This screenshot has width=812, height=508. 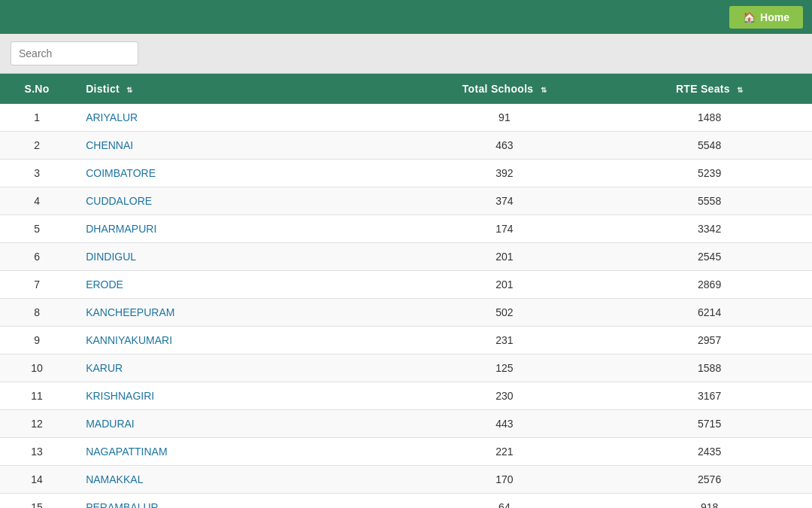 I want to click on cell-rte-seats: 2576, so click(x=710, y=480).